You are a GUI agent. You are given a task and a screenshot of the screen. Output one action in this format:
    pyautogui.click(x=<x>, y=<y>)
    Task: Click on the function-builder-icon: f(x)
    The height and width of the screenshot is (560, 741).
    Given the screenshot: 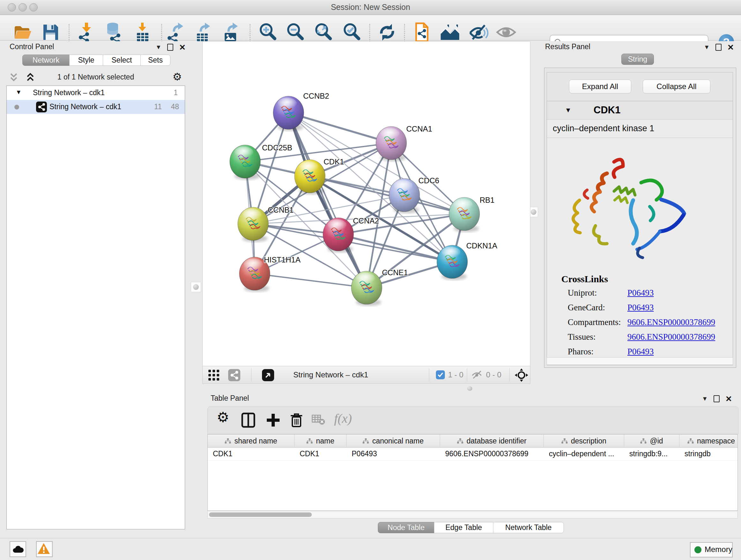 What is the action you would take?
    pyautogui.click(x=342, y=419)
    